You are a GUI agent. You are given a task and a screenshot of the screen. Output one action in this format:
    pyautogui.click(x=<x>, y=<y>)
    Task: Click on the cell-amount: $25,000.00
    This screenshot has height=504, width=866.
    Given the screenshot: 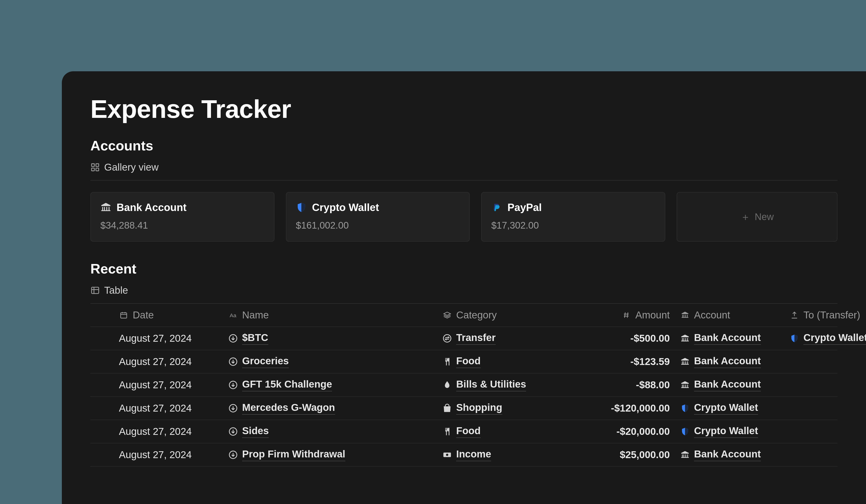 What is the action you would take?
    pyautogui.click(x=628, y=455)
    